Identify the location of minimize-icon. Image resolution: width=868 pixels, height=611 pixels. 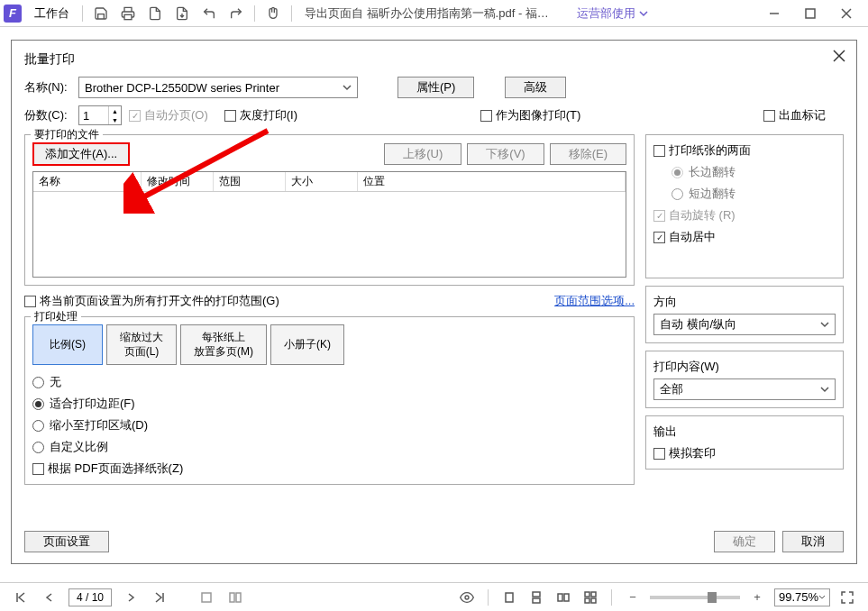
(774, 14).